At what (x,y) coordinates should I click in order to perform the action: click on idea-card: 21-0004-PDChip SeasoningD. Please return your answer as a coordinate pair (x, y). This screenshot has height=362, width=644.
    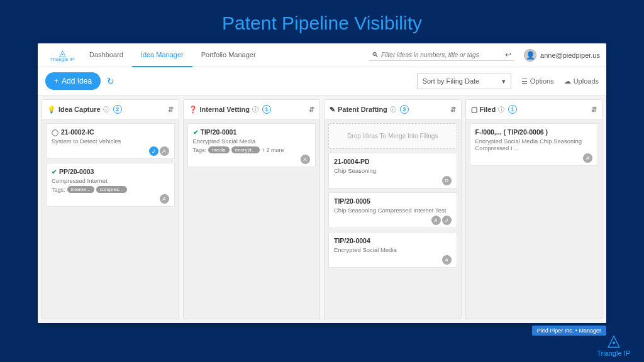
    Looking at the image, I should click on (392, 171).